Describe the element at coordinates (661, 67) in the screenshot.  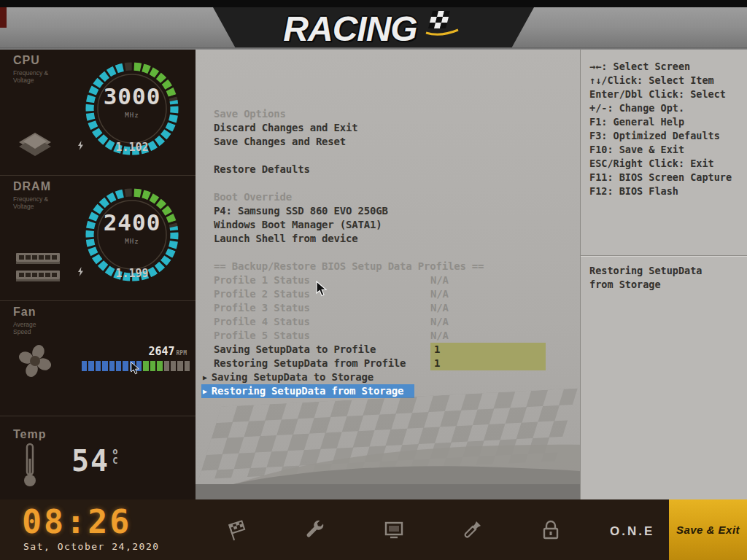
I see `help-line: →←: Select Screen` at that location.